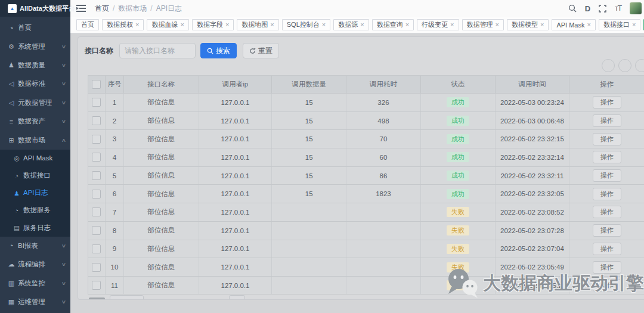 The image size is (644, 313). I want to click on sidebar-item-bi-report: ◔ BI报表 ∨, so click(35, 246).